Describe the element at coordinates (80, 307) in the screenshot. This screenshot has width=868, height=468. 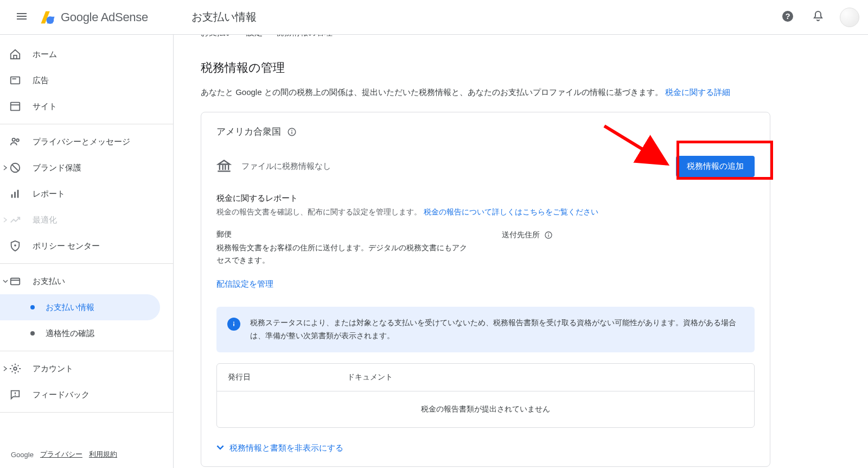
I see `sidebar-sub-payment-info: お支払い情報` at that location.